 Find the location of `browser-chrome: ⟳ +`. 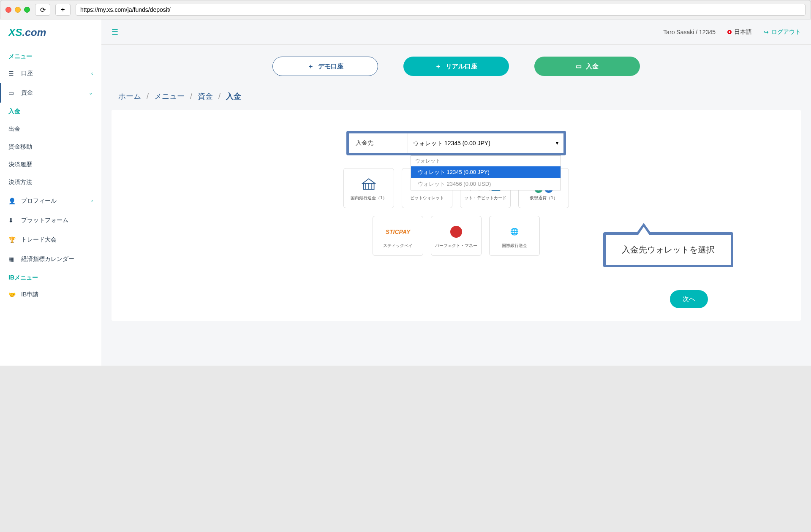

browser-chrome: ⟳ + is located at coordinates (406, 10).